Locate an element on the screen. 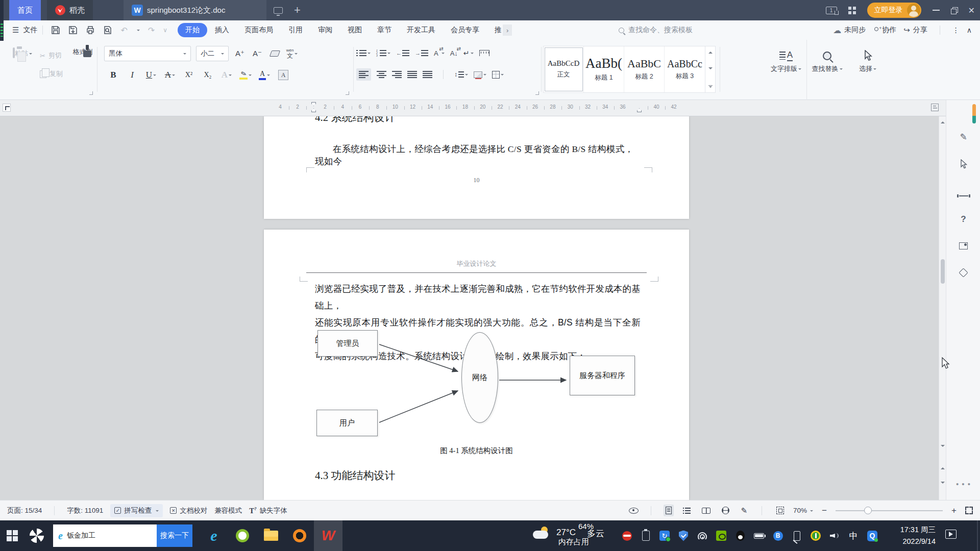 Image resolution: width=980 pixels, height=551 pixels. horizontal-ruler: 42246810121416182022242628303234364042 is located at coordinates (473, 108).